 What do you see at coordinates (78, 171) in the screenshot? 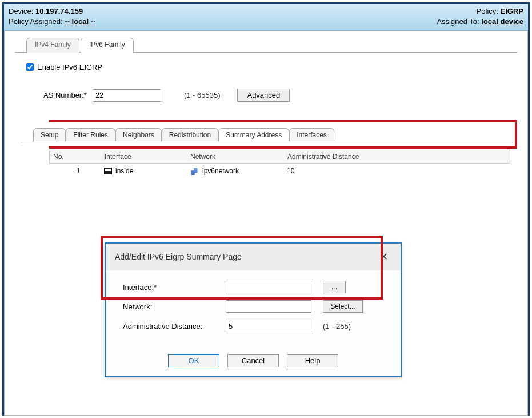
I see `cell-no: 1` at bounding box center [78, 171].